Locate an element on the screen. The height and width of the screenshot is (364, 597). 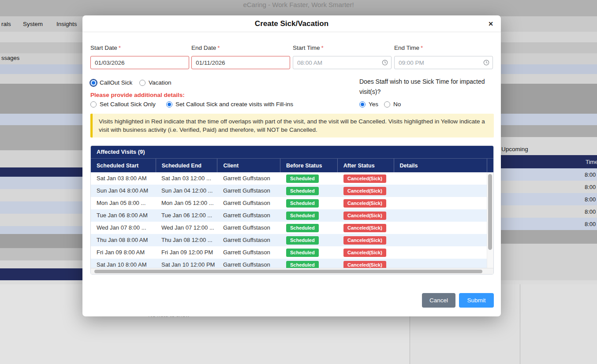
start-time-input is located at coordinates (342, 63).